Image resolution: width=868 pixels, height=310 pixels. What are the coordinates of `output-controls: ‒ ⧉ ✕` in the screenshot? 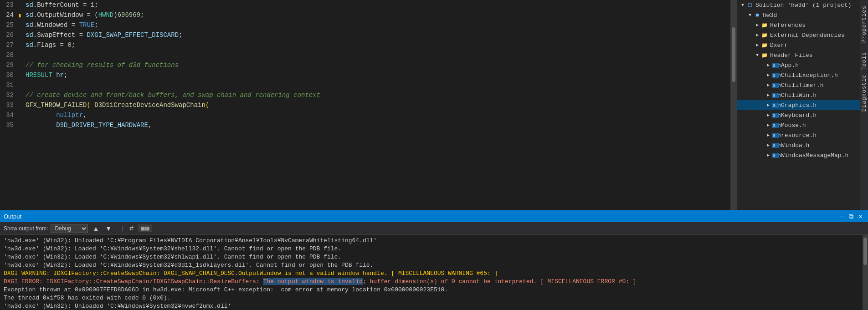 It's located at (851, 217).